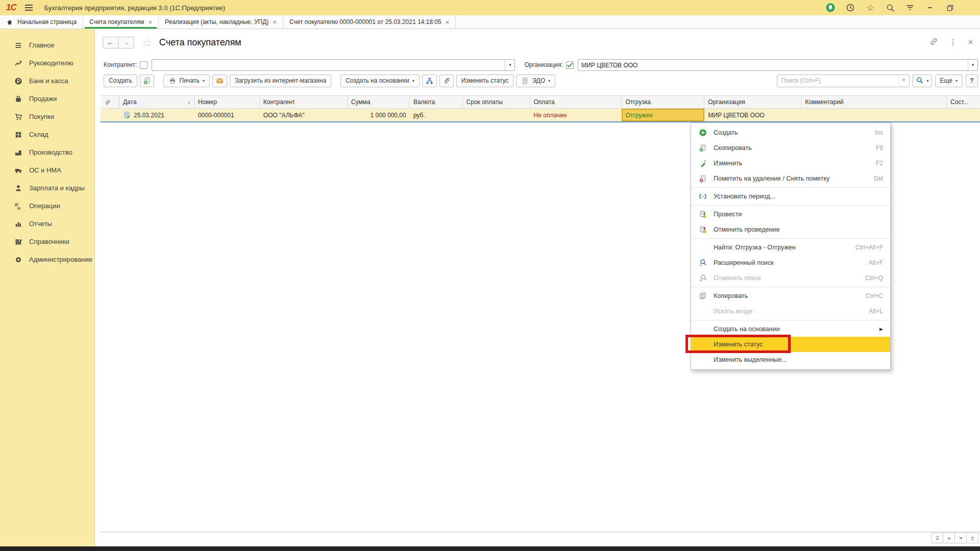 The width and height of the screenshot is (980, 551). Describe the element at coordinates (576, 102) in the screenshot. I see `column-payment: Оплата` at that location.